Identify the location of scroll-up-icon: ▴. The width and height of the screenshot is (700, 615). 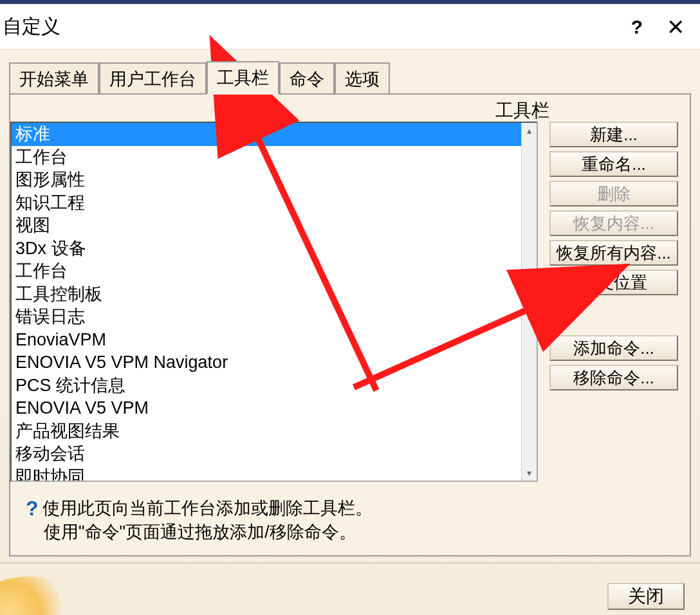
(529, 131).